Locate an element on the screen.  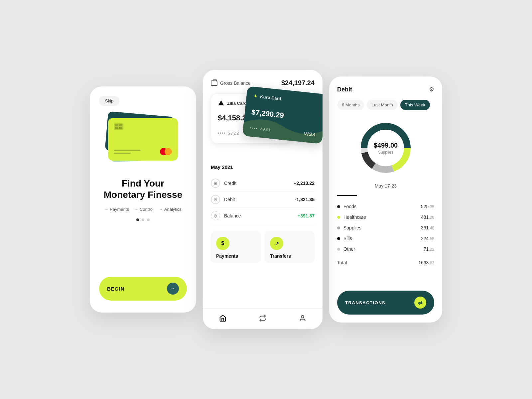
zilla-logo-icon is located at coordinates (221, 103).